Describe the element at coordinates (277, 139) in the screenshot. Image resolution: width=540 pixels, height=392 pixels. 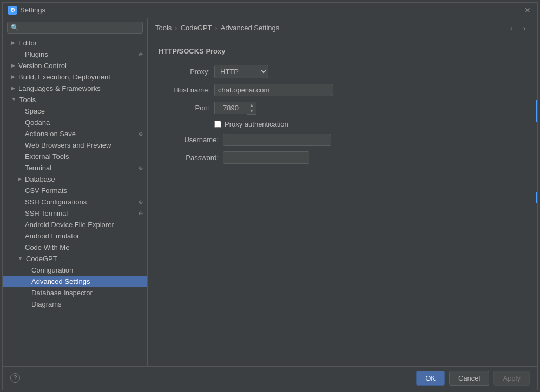
I see `username-control` at that location.